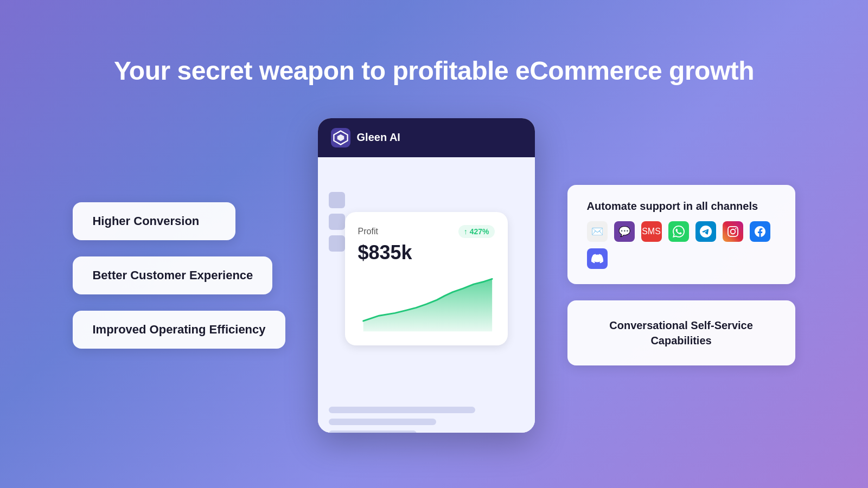 This screenshot has width=868, height=488. Describe the element at coordinates (681, 234) in the screenshot. I see `automate-support-card: Automate support in all channels ✉️ 💬 SM…` at that location.